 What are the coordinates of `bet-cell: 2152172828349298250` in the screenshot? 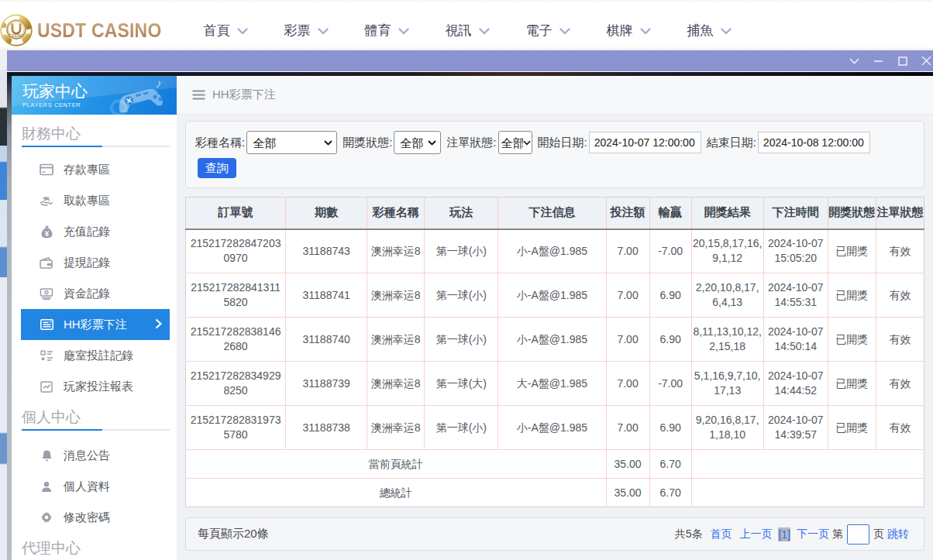 It's located at (236, 384).